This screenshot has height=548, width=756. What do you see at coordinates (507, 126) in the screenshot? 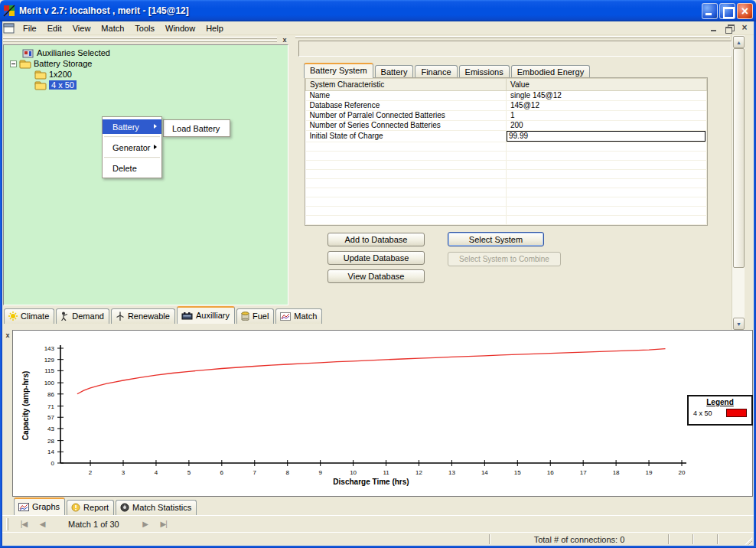
I see `table-row: Number of Series Connected Batteries 200` at bounding box center [507, 126].